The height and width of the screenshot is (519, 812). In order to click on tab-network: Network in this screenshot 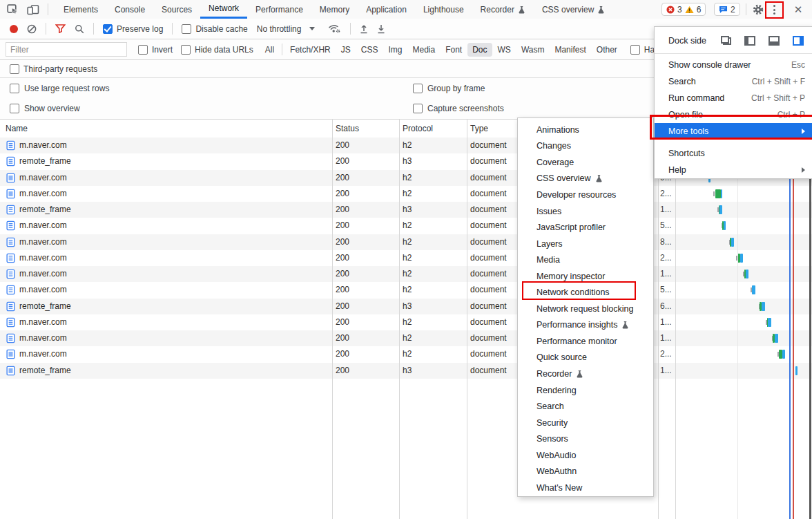, I will do `click(224, 10)`.